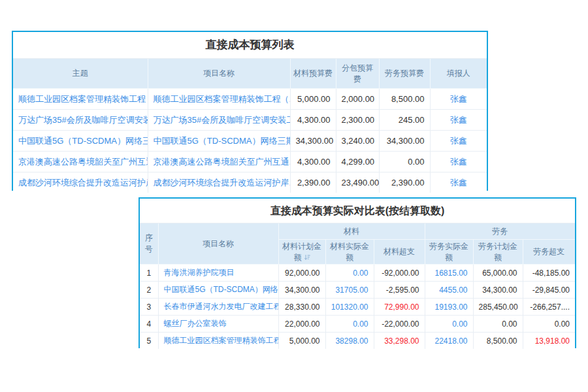 The height and width of the screenshot is (392, 588). I want to click on labor-overrun-value: -48,185.00, so click(549, 273).